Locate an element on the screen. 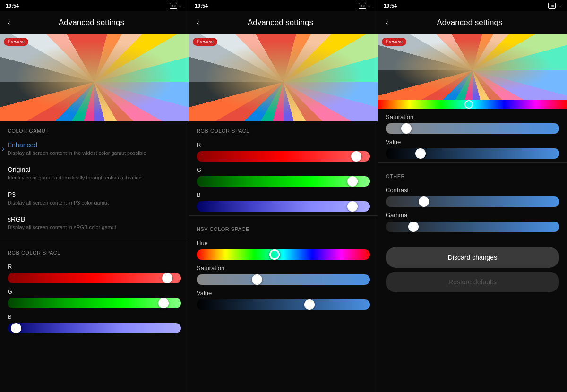 This screenshot has height=392, width=567. option-srgb-desc: Display all screen content in sRGB color… is located at coordinates (94, 227).